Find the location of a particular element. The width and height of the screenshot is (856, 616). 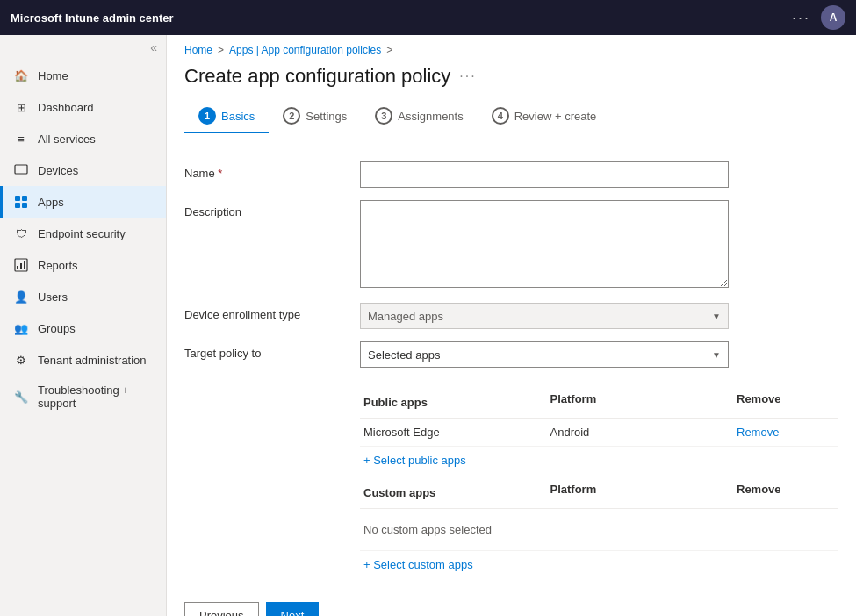

form-row-target-policy: Target policy to Selected apps ▼ is located at coordinates (511, 355).